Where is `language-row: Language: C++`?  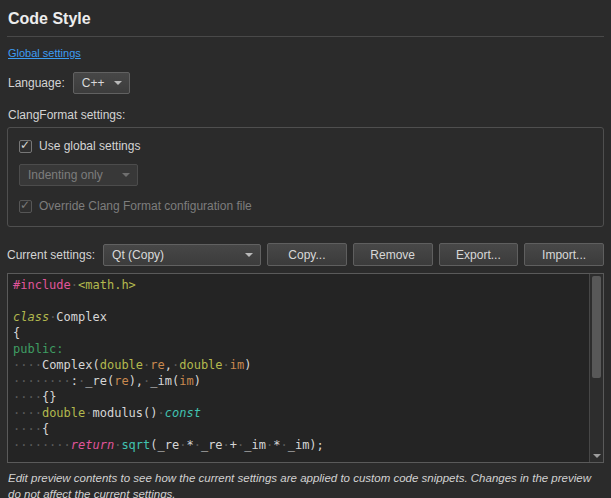
language-row: Language: C++ is located at coordinates (306, 83).